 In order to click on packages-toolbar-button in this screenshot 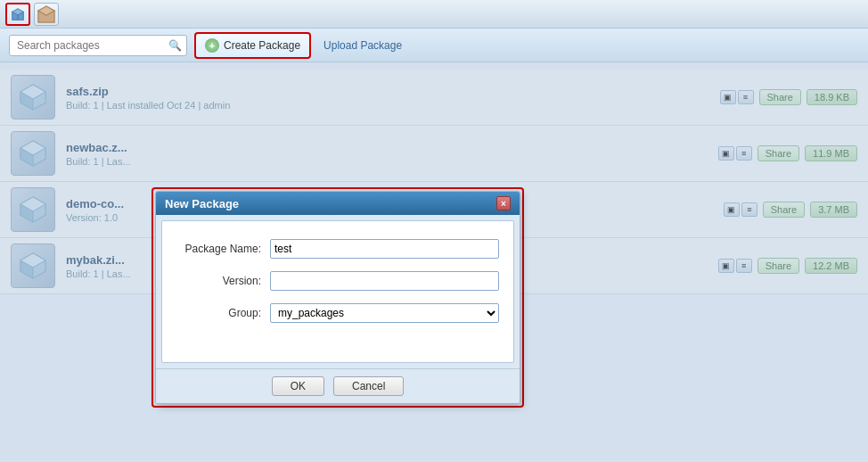, I will do `click(18, 14)`.